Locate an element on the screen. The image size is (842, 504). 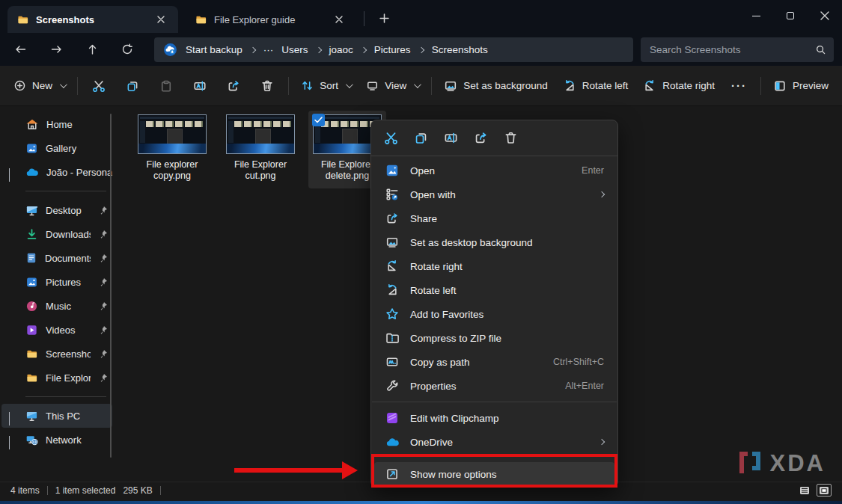
copy-icon is located at coordinates (421, 138).